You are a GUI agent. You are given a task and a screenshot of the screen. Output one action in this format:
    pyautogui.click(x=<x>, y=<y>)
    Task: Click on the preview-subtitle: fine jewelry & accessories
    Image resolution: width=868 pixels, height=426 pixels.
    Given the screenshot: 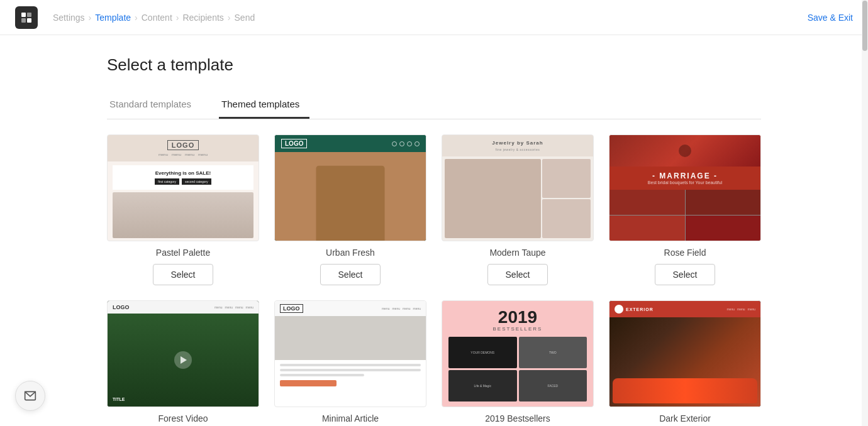 What is the action you would take?
    pyautogui.click(x=518, y=150)
    